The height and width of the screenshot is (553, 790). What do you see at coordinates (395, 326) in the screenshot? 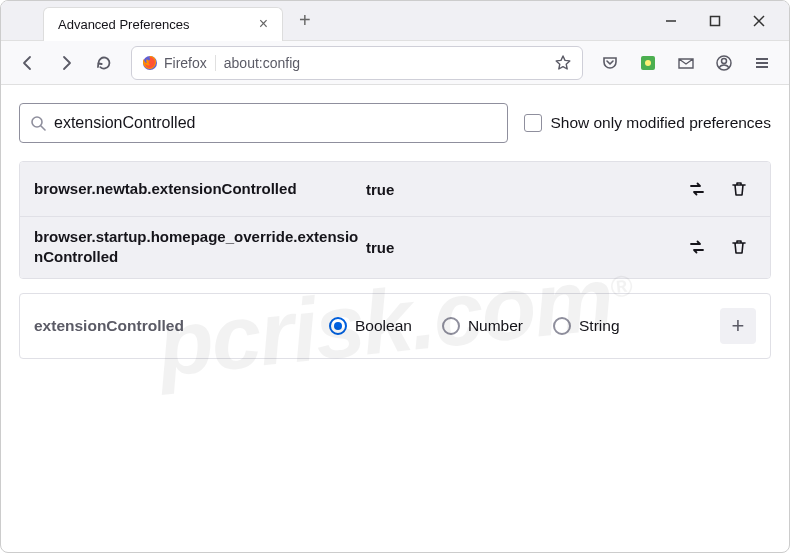
I see `new-pref-row: extensionControlled Boolean Number Strin…` at bounding box center [395, 326].